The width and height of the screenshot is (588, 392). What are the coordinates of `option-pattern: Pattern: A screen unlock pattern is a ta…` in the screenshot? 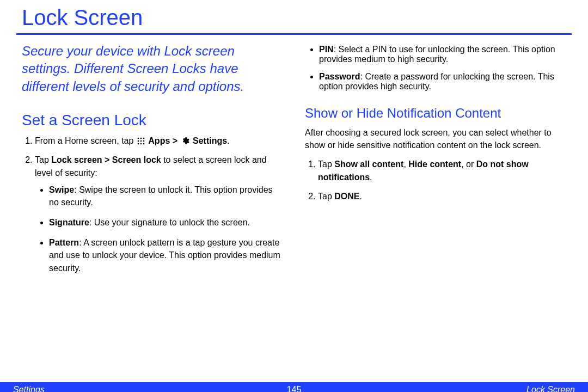 It's located at (166, 255).